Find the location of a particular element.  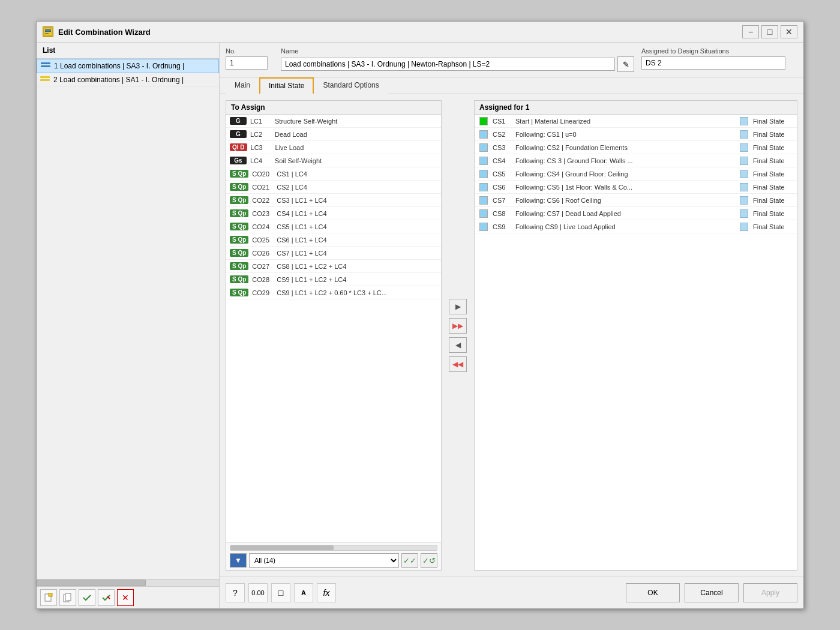

move-right-all-button: ▶▶ is located at coordinates (458, 326).